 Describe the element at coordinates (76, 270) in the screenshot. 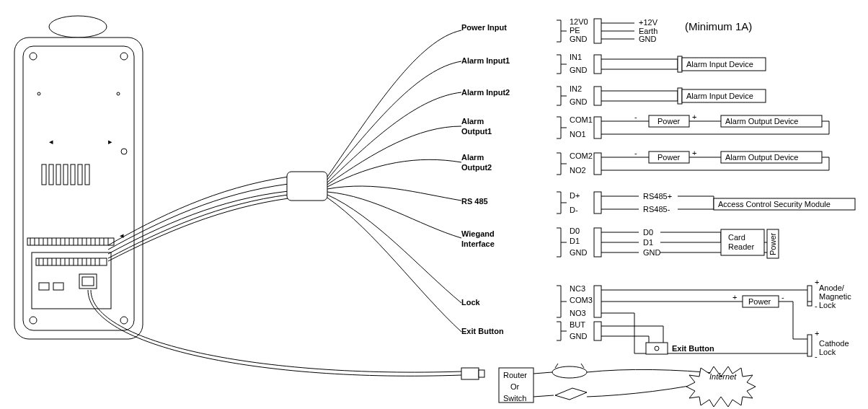

I see `terminal-block: ◂` at that location.